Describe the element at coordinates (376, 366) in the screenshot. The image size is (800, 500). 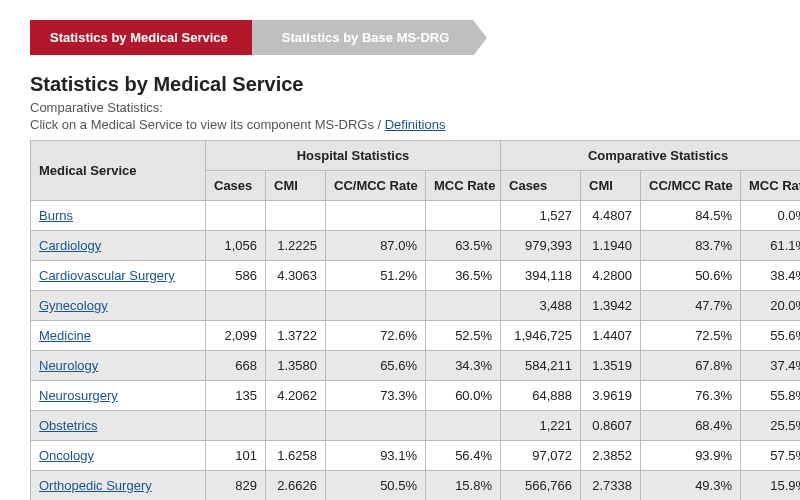
I see `h-ccmcc: 65.6%` at that location.